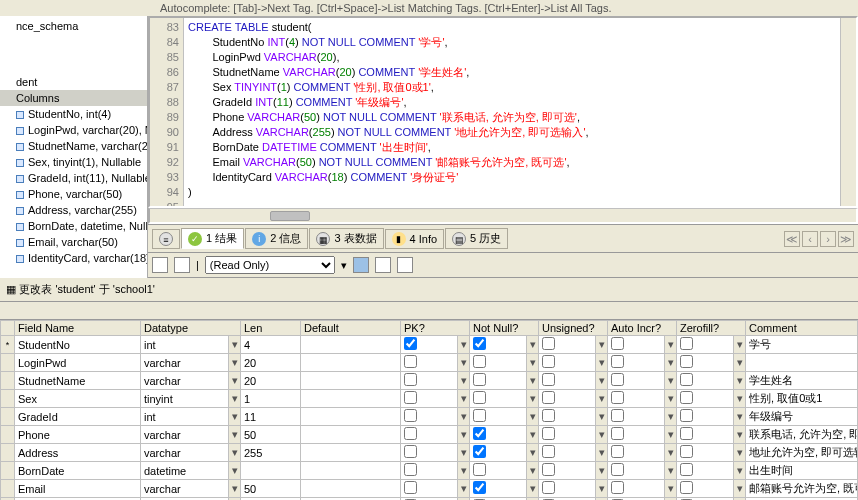 This screenshot has width=858, height=500. What do you see at coordinates (74, 82) in the screenshot?
I see `table-node: dent` at bounding box center [74, 82].